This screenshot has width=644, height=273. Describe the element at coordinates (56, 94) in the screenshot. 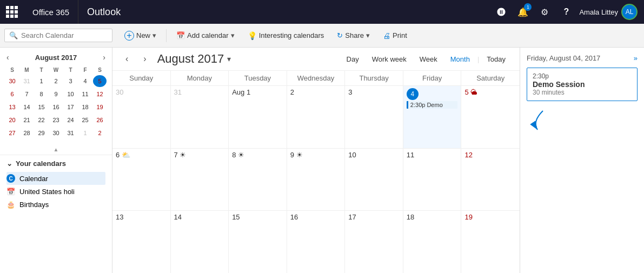

I see `mini-cal-day: 9` at that location.